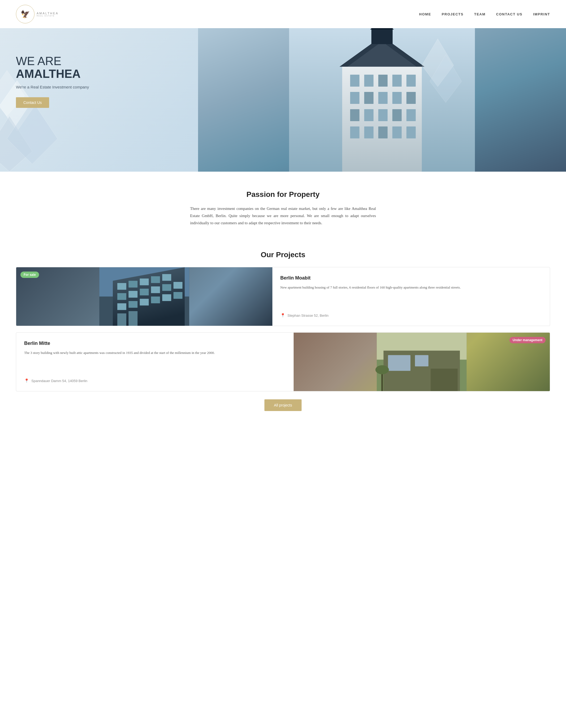 The image size is (566, 728). I want to click on all-projects-wrapper: All projects, so click(283, 405).